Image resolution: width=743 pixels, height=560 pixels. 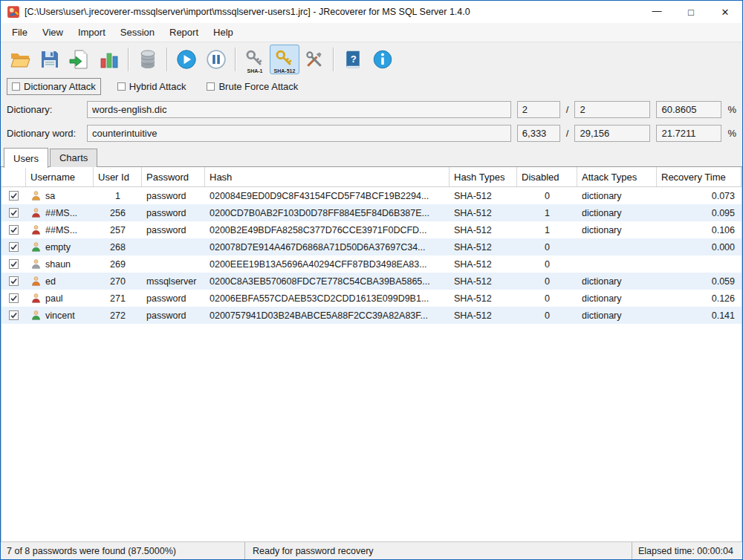 What do you see at coordinates (259, 86) in the screenshot?
I see `attack-tab-label: Brute Force Attack` at bounding box center [259, 86].